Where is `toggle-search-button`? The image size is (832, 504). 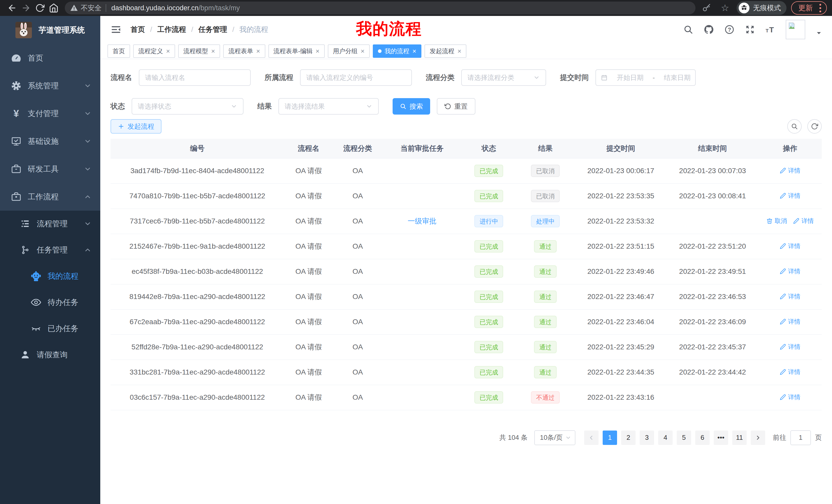
toggle-search-button is located at coordinates (795, 126).